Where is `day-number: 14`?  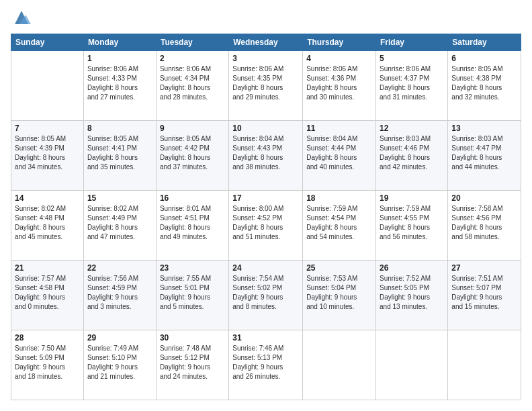
day-number: 14 is located at coordinates (47, 198).